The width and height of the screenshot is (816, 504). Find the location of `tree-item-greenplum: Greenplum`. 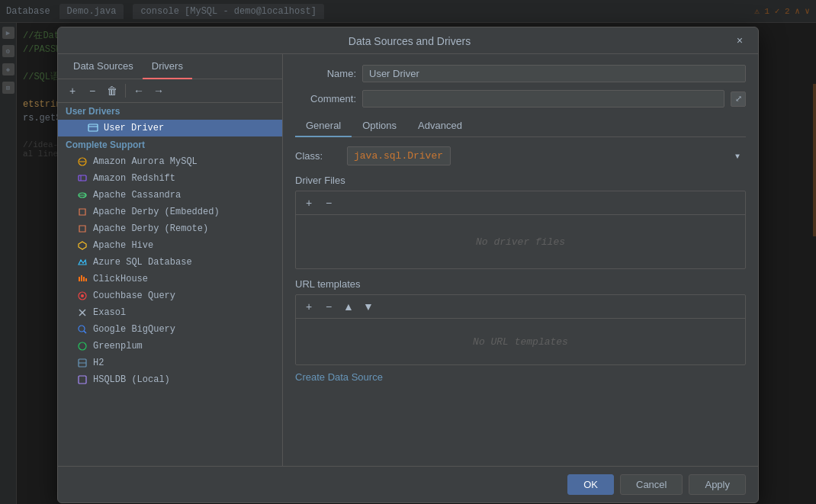

tree-item-greenplum: Greenplum is located at coordinates (170, 346).